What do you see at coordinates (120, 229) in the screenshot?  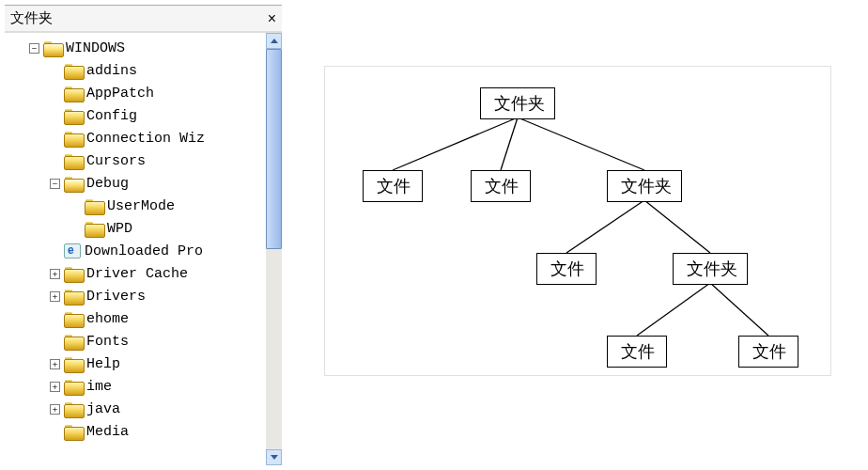 I see `tree-item-label: WPD` at bounding box center [120, 229].